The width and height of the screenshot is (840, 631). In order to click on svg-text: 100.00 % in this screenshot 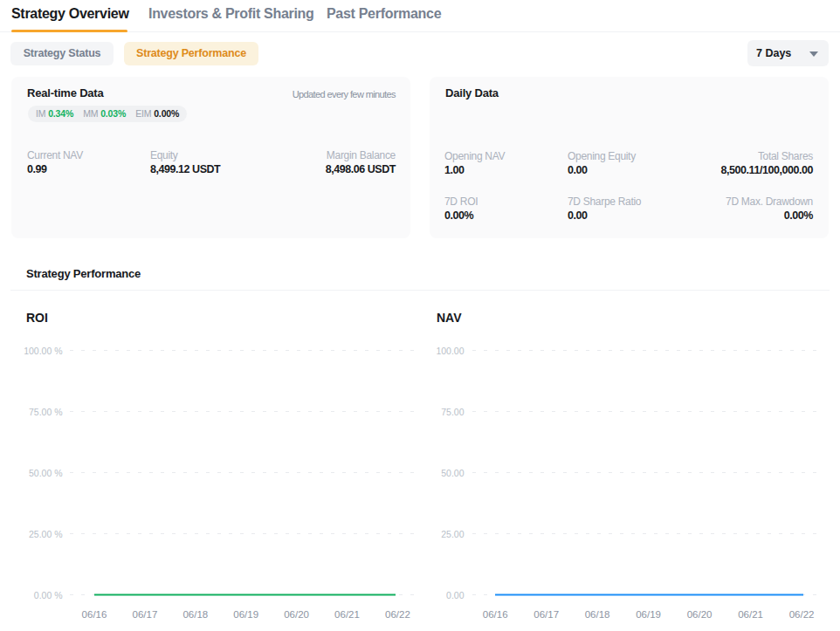, I will do `click(43, 351)`.